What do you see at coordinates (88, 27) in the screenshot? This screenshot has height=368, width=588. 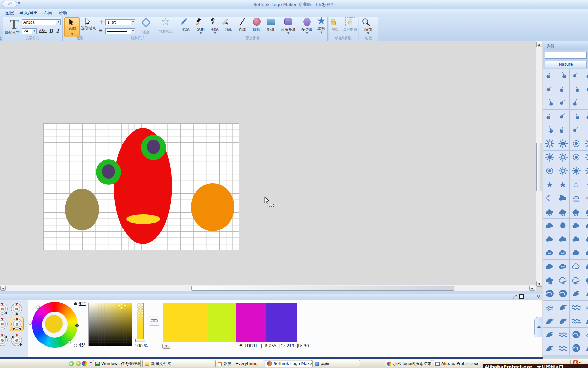 I see `select-anchor-button: 选取锚点` at bounding box center [88, 27].